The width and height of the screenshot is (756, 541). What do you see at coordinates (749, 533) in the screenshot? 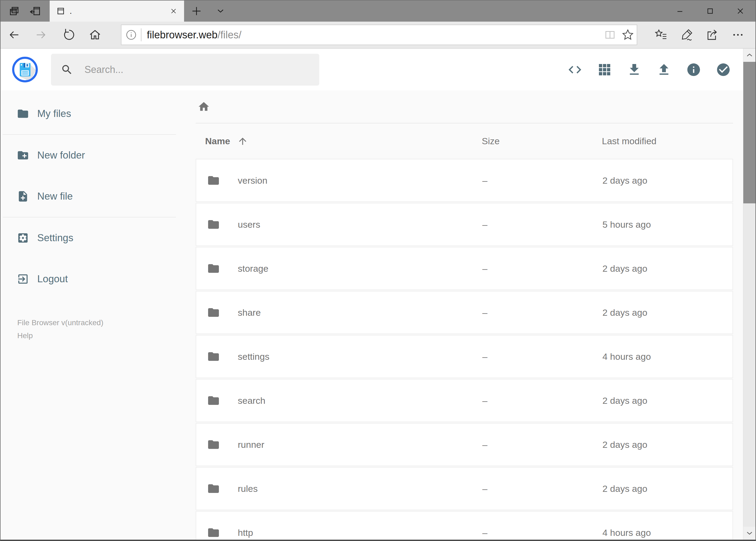
I see `scroll-down-button` at bounding box center [749, 533].